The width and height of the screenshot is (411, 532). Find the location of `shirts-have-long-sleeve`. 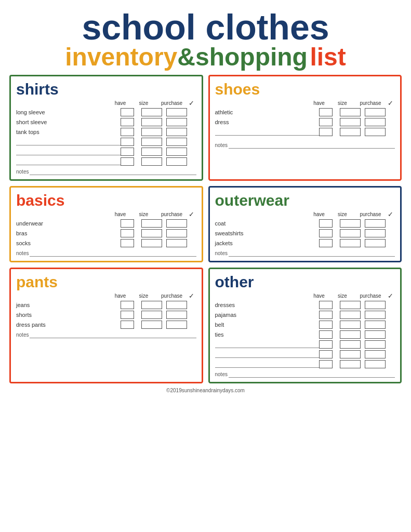

shirts-have-long-sleeve is located at coordinates (127, 112).